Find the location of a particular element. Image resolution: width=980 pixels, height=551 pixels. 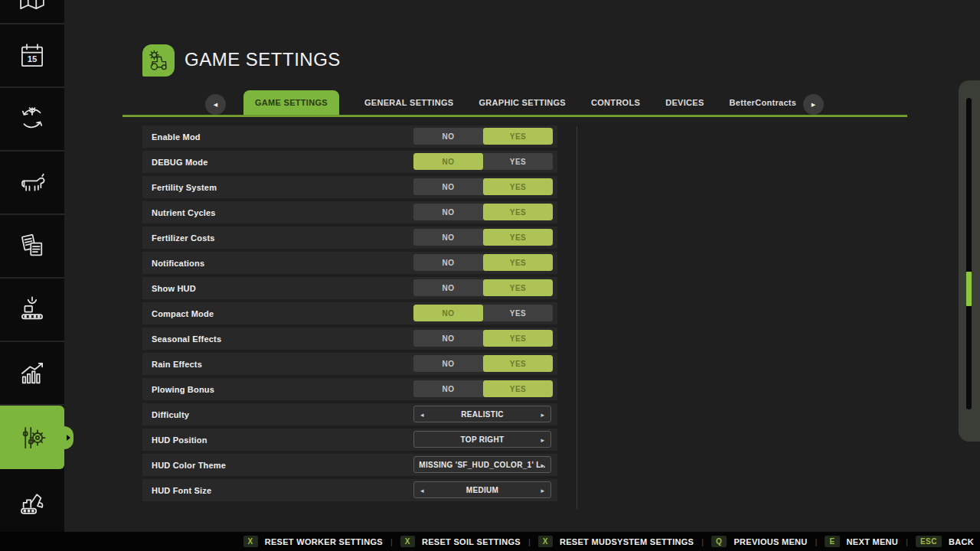

setting-label: Rain Effects is located at coordinates (172, 364).